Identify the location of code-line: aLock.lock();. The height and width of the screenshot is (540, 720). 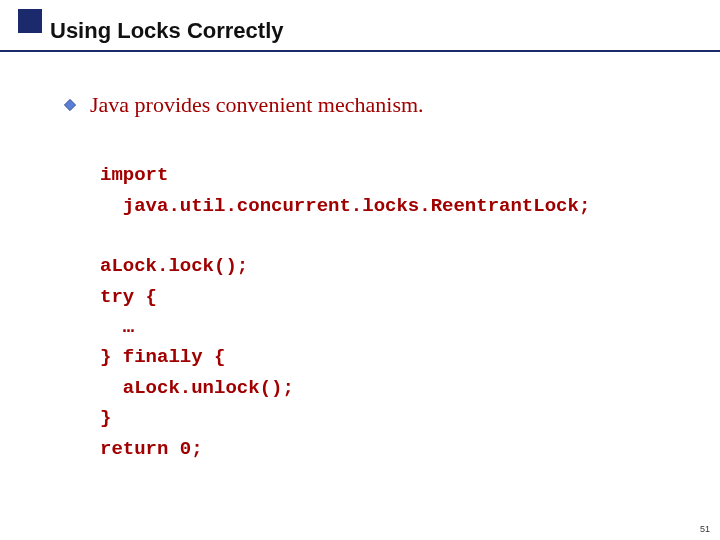
(174, 266).